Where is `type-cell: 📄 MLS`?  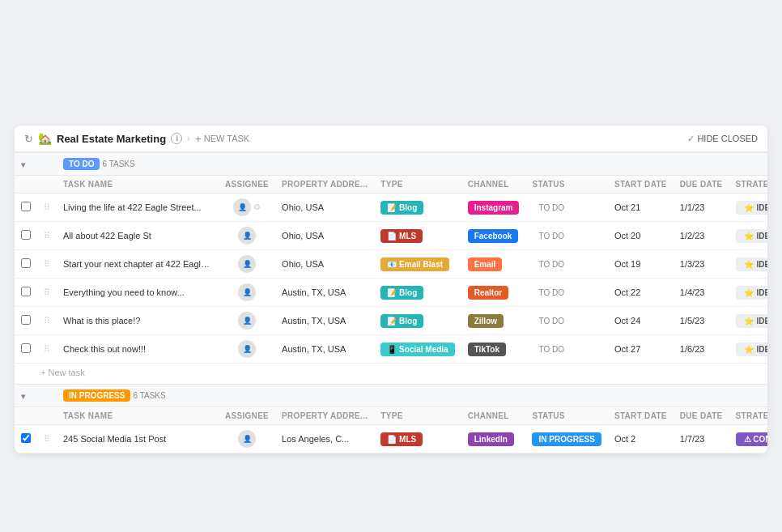 type-cell: 📄 MLS is located at coordinates (418, 236).